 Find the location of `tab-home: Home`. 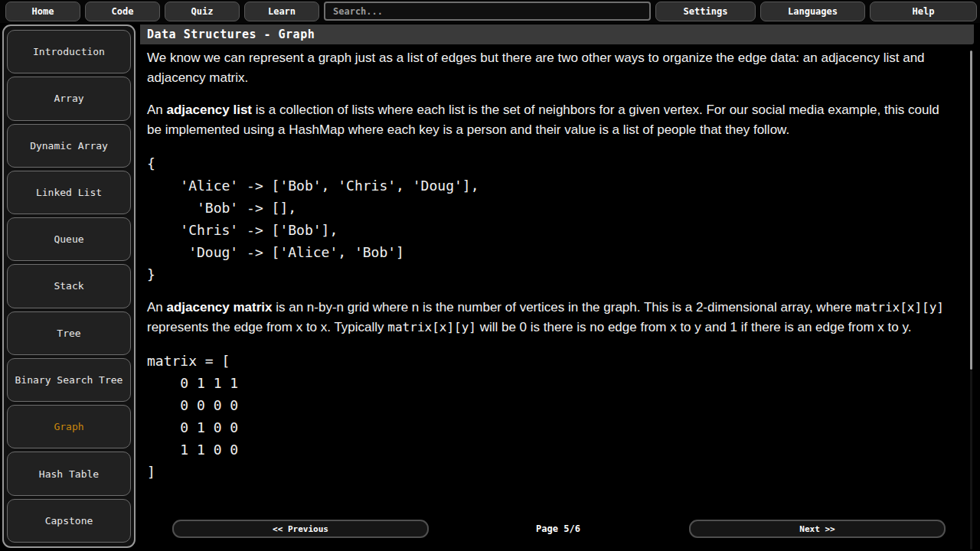

tab-home: Home is located at coordinates (43, 11).